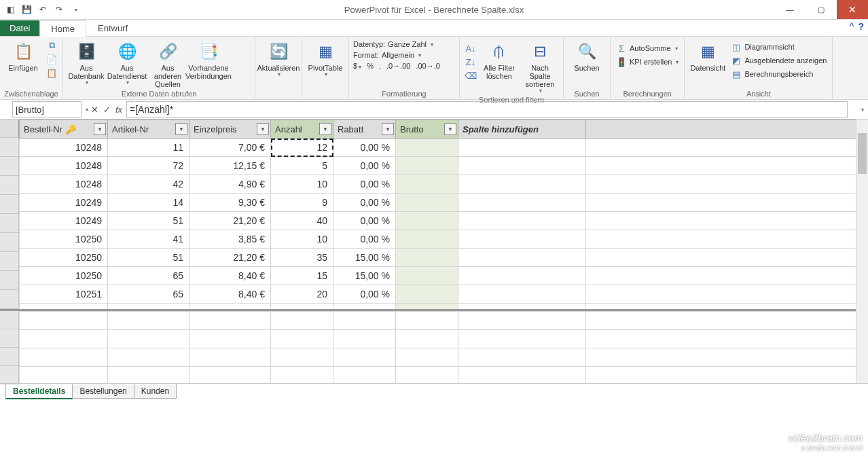  Describe the element at coordinates (862, 251) in the screenshot. I see `vertical-scrollbar` at that location.